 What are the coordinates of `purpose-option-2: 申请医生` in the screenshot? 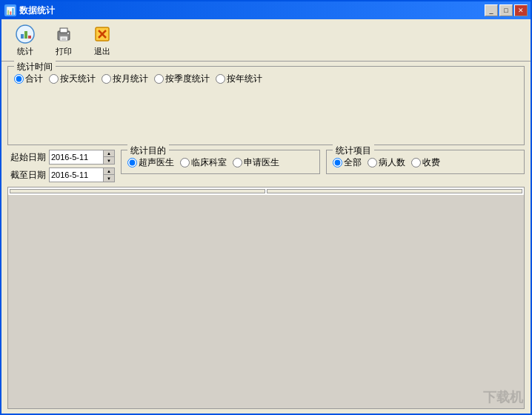 It's located at (256, 163).